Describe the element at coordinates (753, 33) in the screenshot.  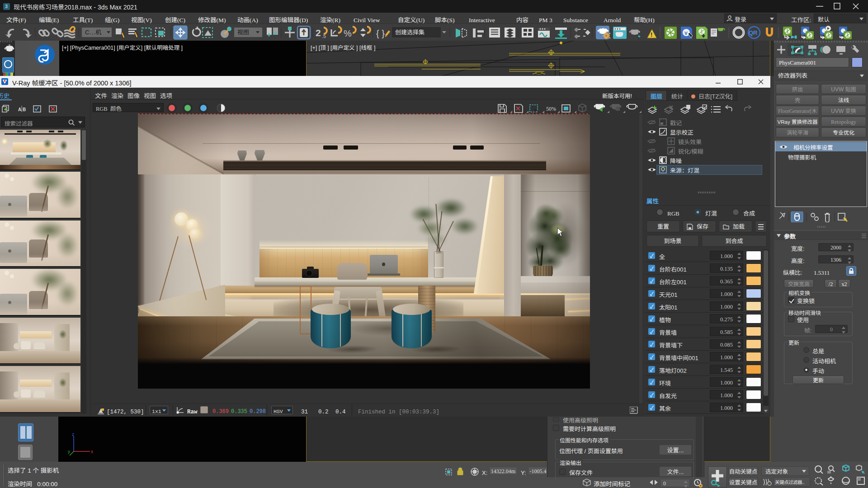
I see `svg-text: QR` at that location.